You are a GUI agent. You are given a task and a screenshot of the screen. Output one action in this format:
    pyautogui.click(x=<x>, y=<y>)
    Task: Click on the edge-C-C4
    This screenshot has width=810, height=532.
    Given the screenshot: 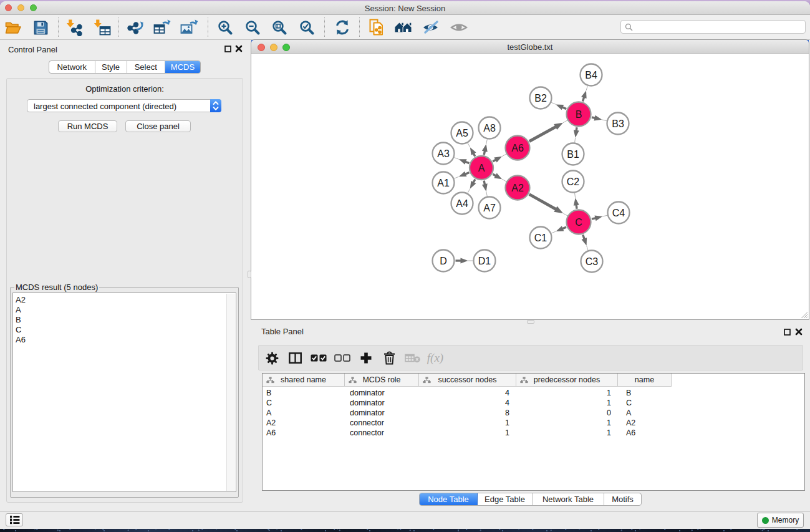 What is the action you would take?
    pyautogui.click(x=594, y=219)
    